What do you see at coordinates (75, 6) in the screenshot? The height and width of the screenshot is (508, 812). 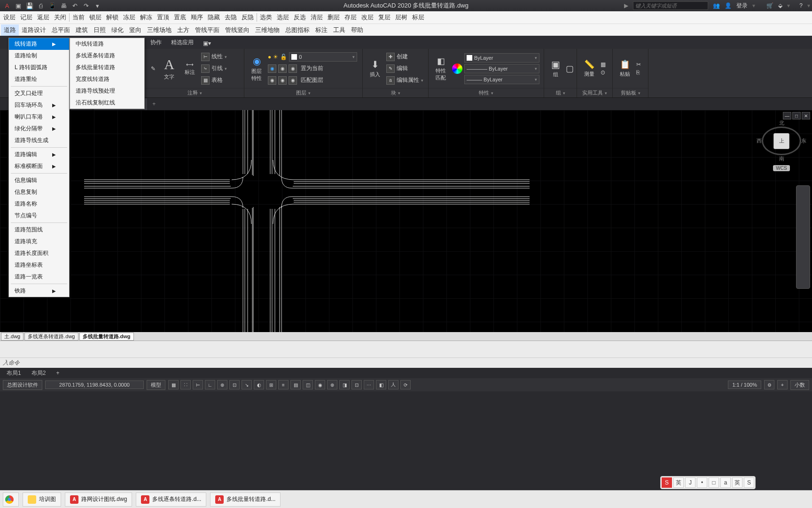 I see `undo-icon: ↶` at bounding box center [75, 6].